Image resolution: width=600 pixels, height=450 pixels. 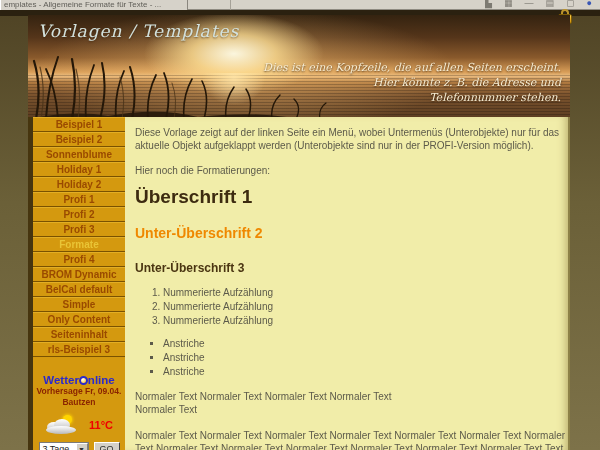 What do you see at coordinates (79, 334) in the screenshot?
I see `sidebar-item: Seiteninhalt` at bounding box center [79, 334].